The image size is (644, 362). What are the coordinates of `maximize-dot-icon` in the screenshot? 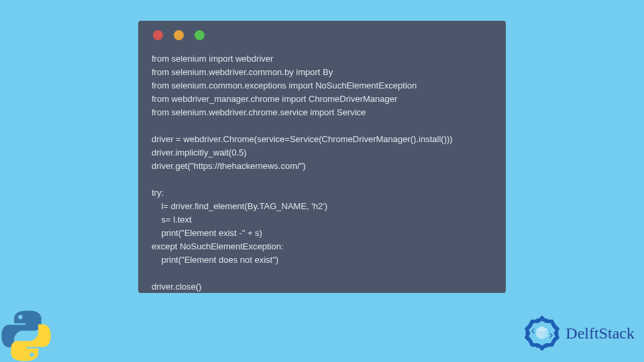 It's located at (200, 35).